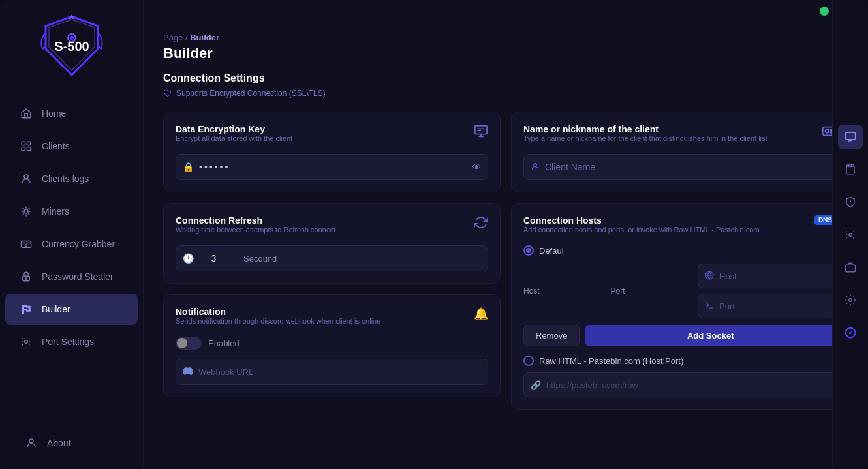  What do you see at coordinates (224, 343) in the screenshot?
I see `toggle-label: Enabled` at bounding box center [224, 343].